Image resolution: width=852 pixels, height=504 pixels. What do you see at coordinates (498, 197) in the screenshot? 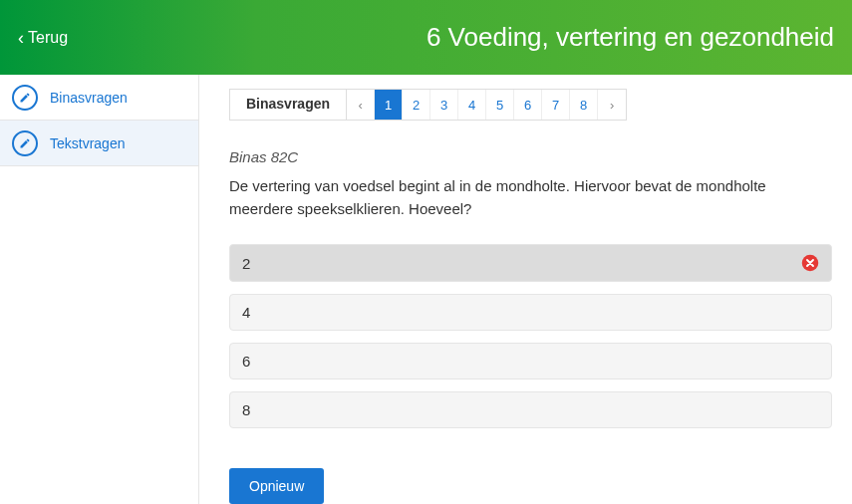
I see `question-text: De vertering van voedsel begint al in de…` at bounding box center [498, 197].